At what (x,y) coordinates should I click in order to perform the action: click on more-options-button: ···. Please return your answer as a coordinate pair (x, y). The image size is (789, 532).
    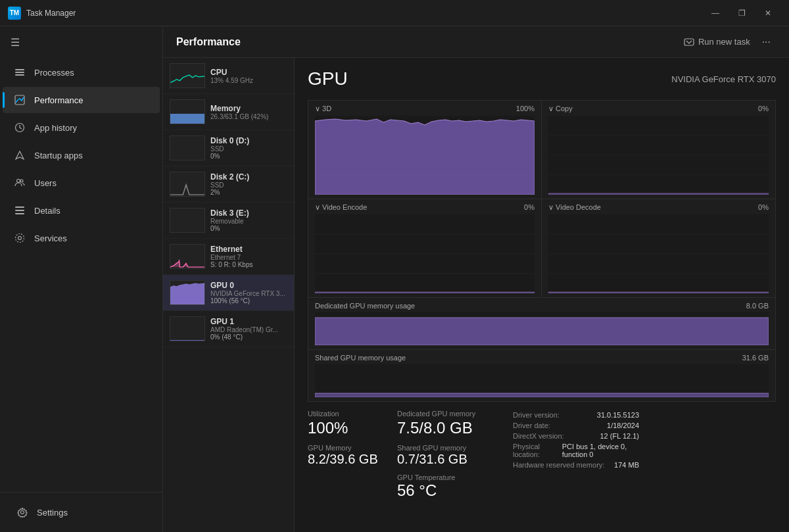
    Looking at the image, I should click on (767, 42).